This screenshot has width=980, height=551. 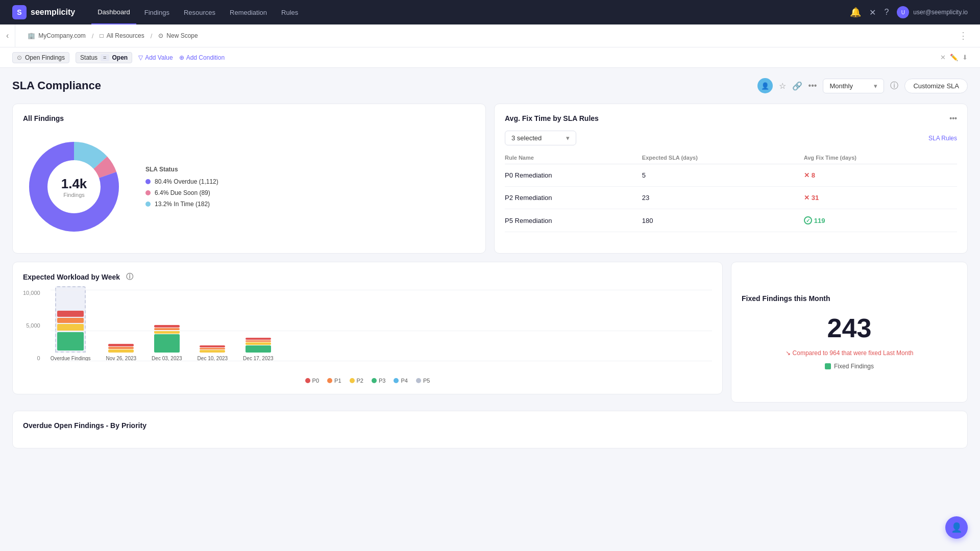 What do you see at coordinates (381, 331) in the screenshot?
I see `grid-line-mid` at bounding box center [381, 331].